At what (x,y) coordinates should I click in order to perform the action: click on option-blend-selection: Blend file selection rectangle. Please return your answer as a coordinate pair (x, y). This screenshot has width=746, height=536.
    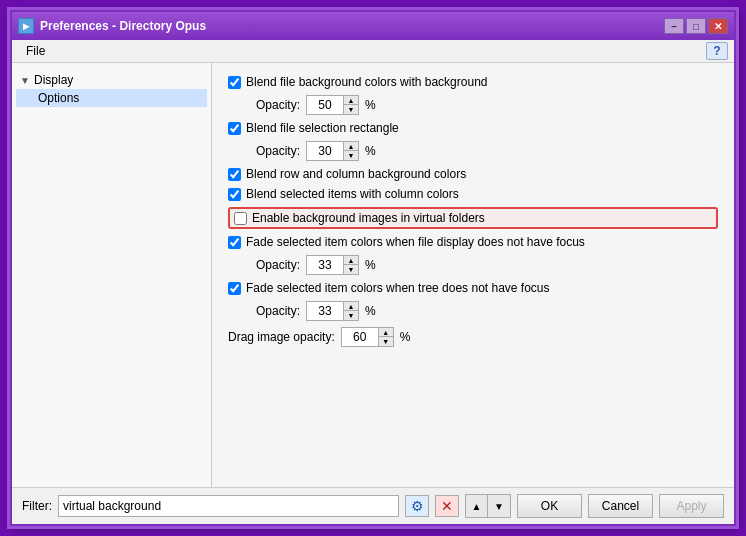
    Looking at the image, I should click on (473, 128).